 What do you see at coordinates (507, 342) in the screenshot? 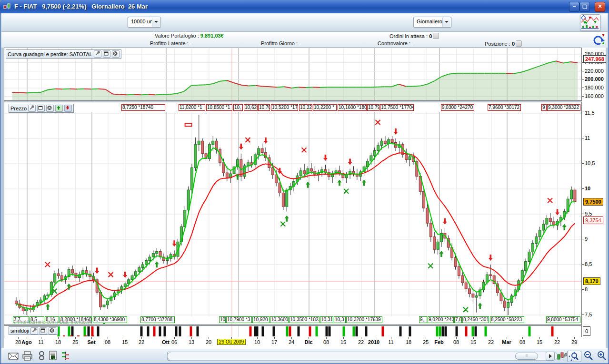
I see `time-tick-label: Mar` at bounding box center [507, 342].